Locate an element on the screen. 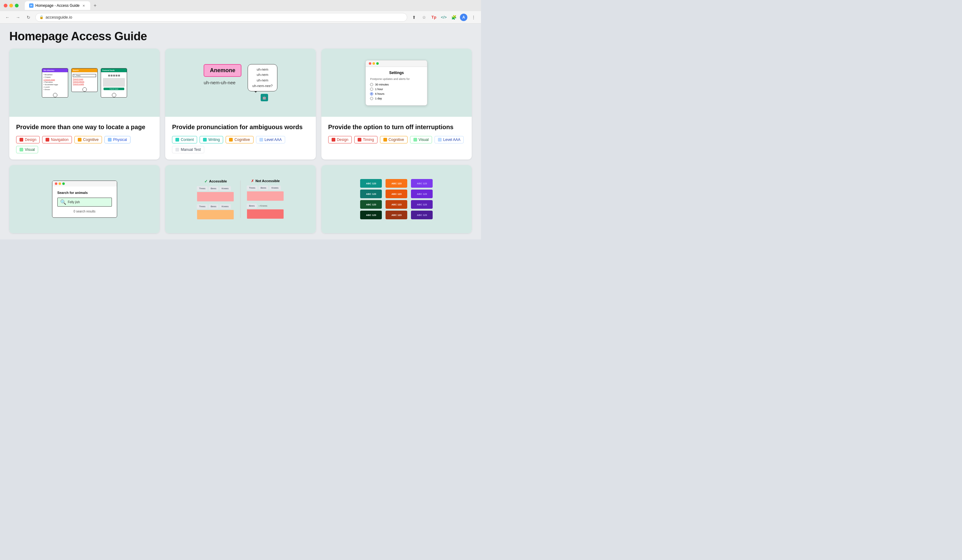 This screenshot has height=560, width=962. tag-cognitive-2-label: Cognitive is located at coordinates (242, 140).